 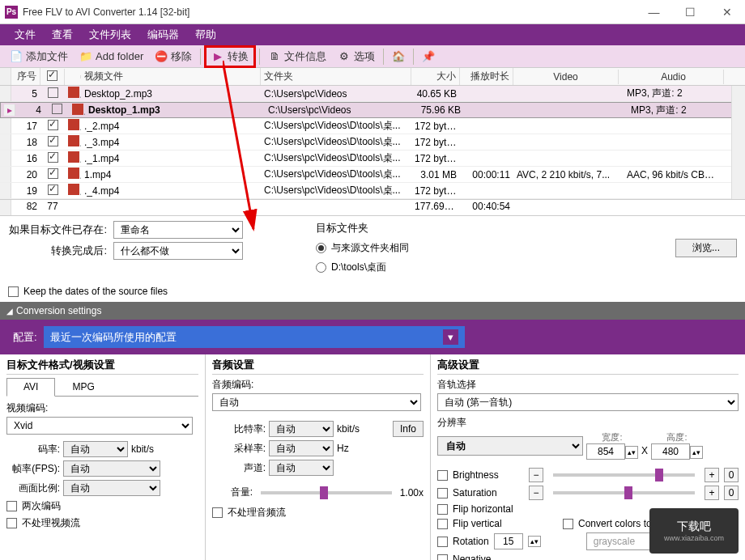 What do you see at coordinates (372, 94) in the screenshot?
I see `table-row: 5Desktop_2.mp3C:\Users\pc\Videos40.65 KB…` at bounding box center [372, 94].